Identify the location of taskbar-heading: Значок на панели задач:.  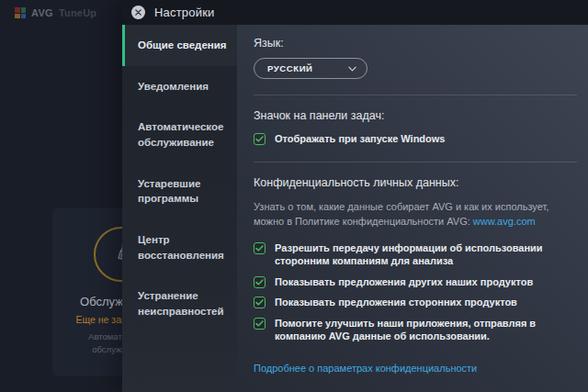
(415, 116).